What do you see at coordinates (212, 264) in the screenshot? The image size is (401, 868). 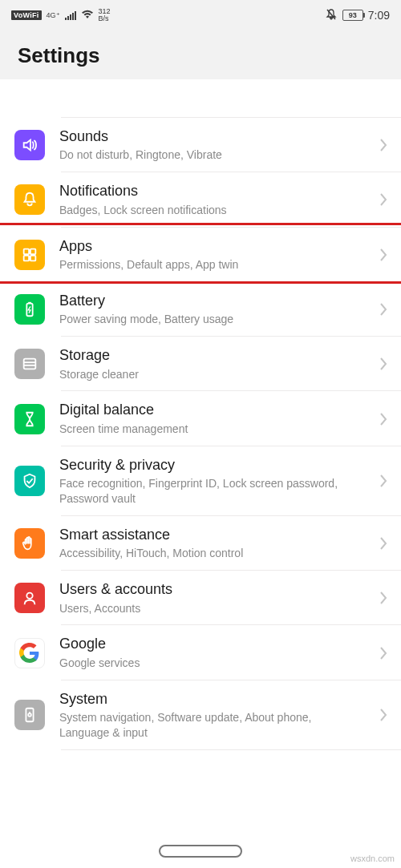 I see `row-subtitle: Permissions, Default apps, App twin` at bounding box center [212, 264].